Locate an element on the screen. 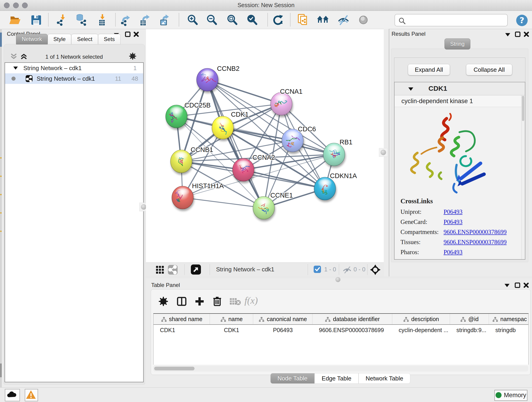  show-all-button is located at coordinates (363, 20).